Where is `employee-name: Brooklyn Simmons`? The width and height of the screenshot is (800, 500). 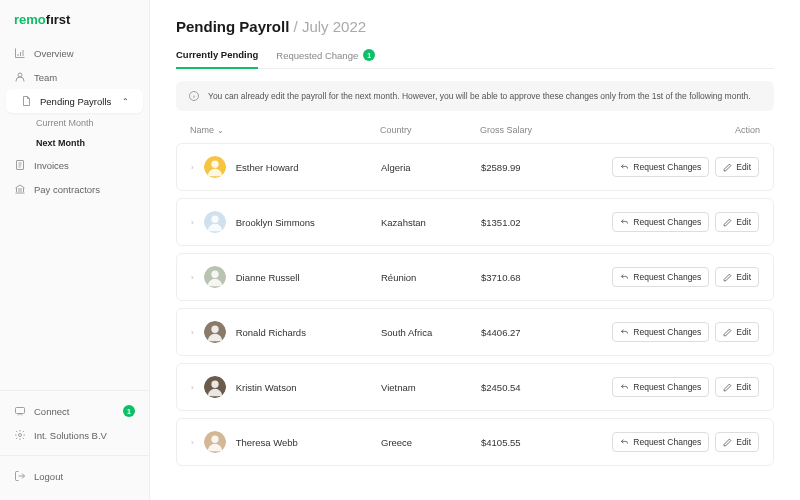 employee-name: Brooklyn Simmons is located at coordinates (276, 222).